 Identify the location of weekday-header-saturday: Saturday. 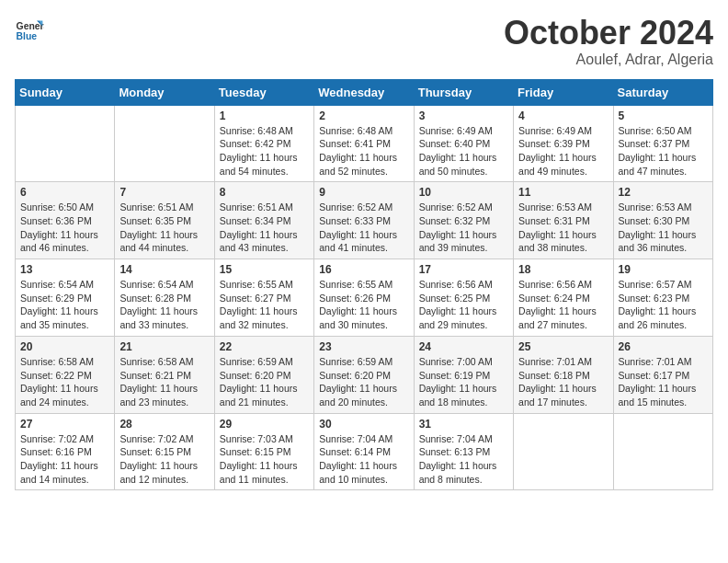
(663, 92).